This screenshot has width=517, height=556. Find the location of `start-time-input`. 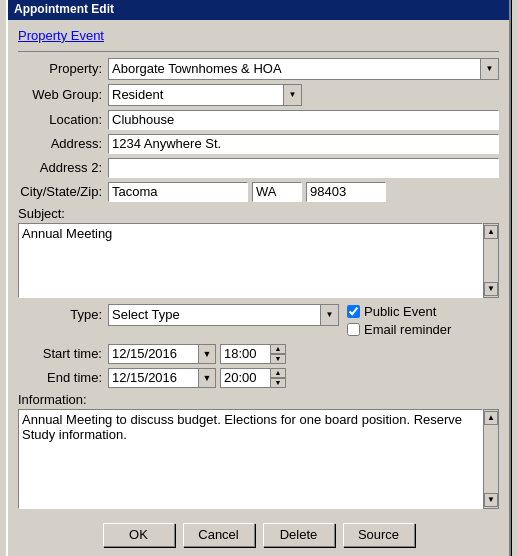

start-time-input is located at coordinates (245, 354).